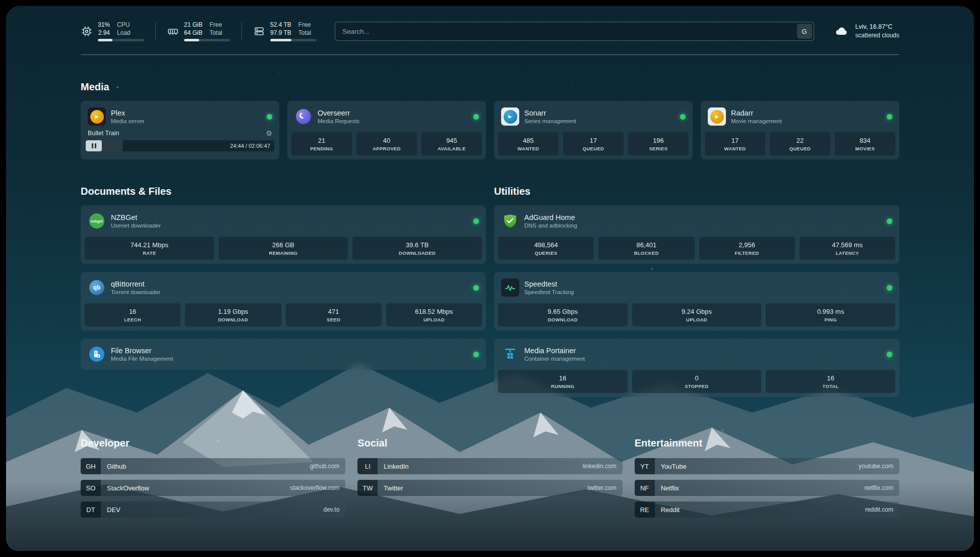 This screenshot has width=980, height=557. Describe the element at coordinates (281, 33) in the screenshot. I see `disk-total: 97.9 TB` at that location.